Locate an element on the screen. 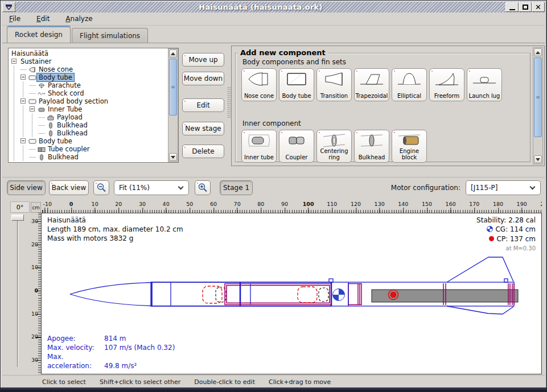 Image resolution: width=547 pixels, height=392 pixels. splitter-handle is located at coordinates (229, 102).